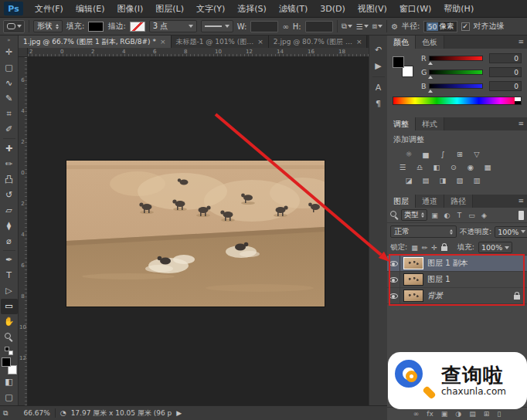 Image resolution: width=527 pixels, height=420 pixels. Describe the element at coordinates (9, 83) in the screenshot. I see `lasso-tool: ∿` at that location.